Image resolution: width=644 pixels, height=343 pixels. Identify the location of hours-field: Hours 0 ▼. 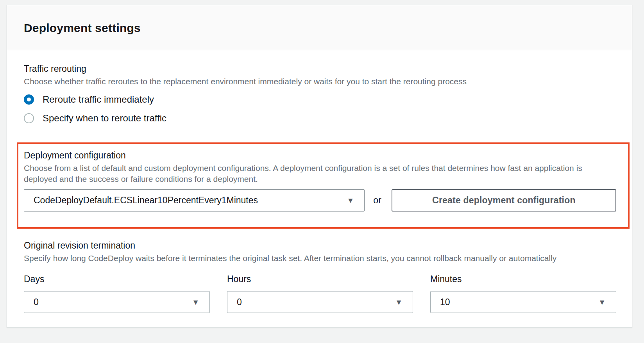
(320, 293).